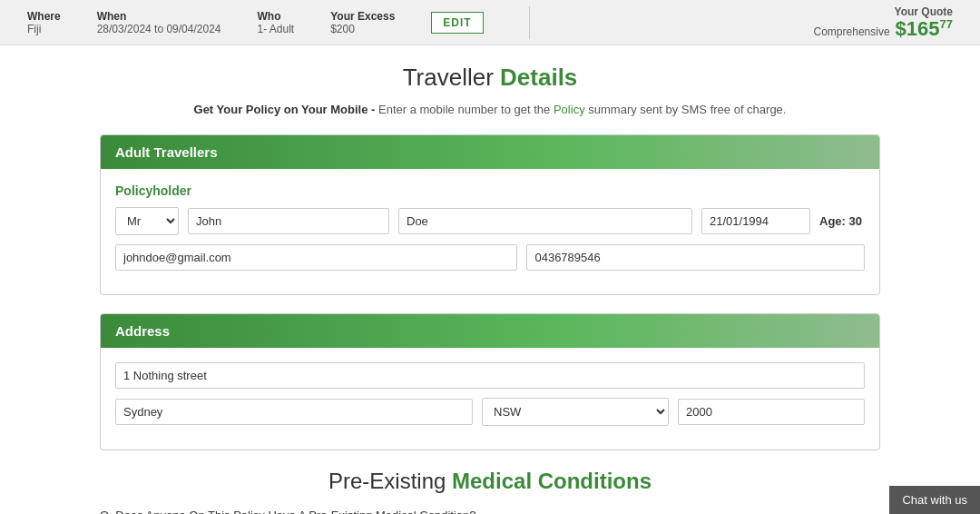 This screenshot has height=514, width=980. Describe the element at coordinates (530, 23) in the screenshot. I see `divider` at that location.